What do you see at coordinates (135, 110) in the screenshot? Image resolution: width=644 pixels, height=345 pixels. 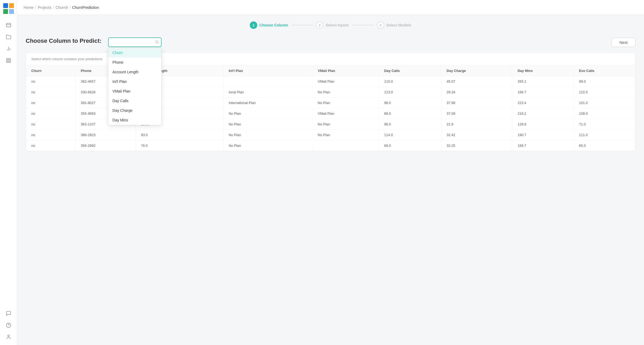 I see `dropdown-item-day-charge: Day Charge` at bounding box center [135, 110].